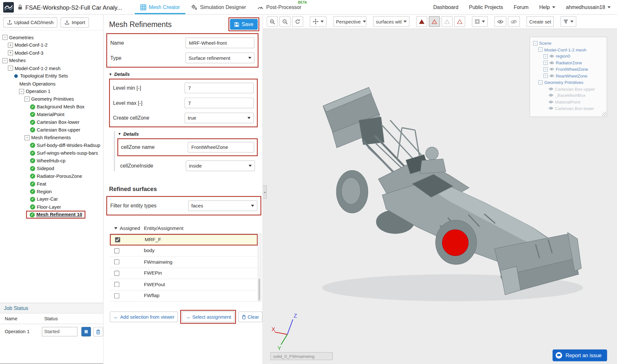 This screenshot has height=364, width=617. I want to click on tree-item: ✓Mesh Refinement 10, so click(51, 215).